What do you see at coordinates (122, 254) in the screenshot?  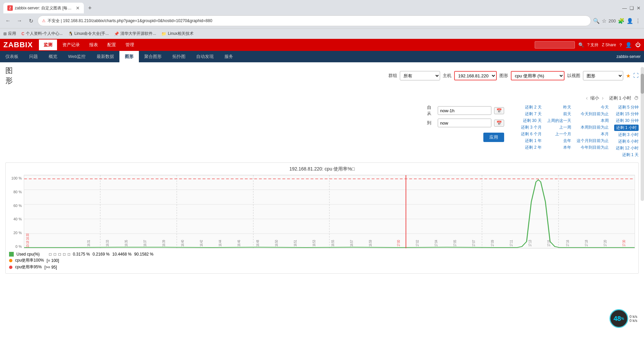 I see `legend-max: 10.4468 %` at bounding box center [122, 254].